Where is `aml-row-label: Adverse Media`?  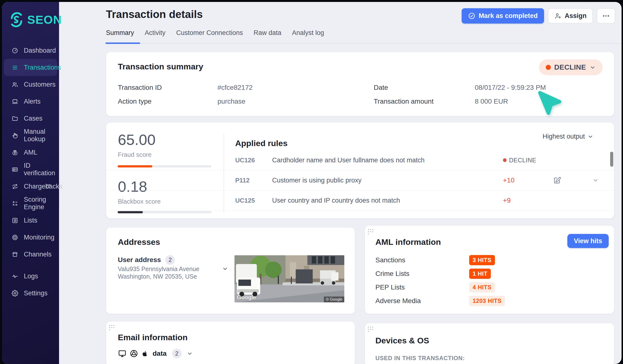
aml-row-label: Adverse Media is located at coordinates (422, 301).